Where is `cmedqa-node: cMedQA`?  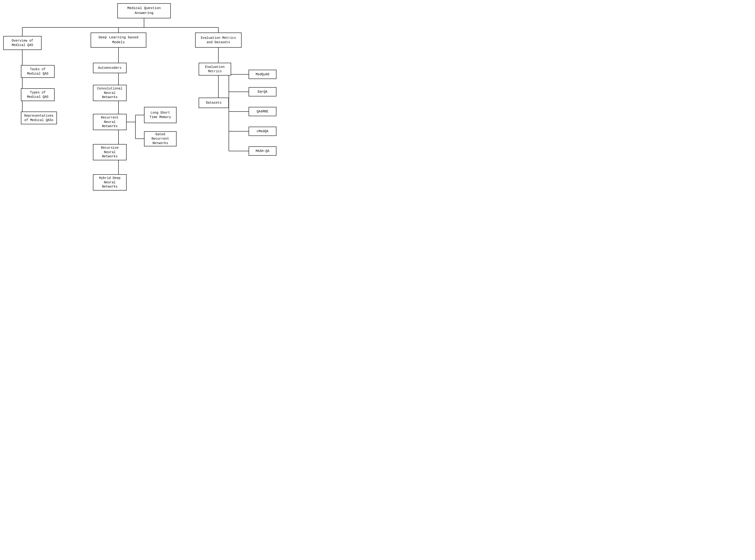
cmedqa-node: cMedQA is located at coordinates (263, 132).